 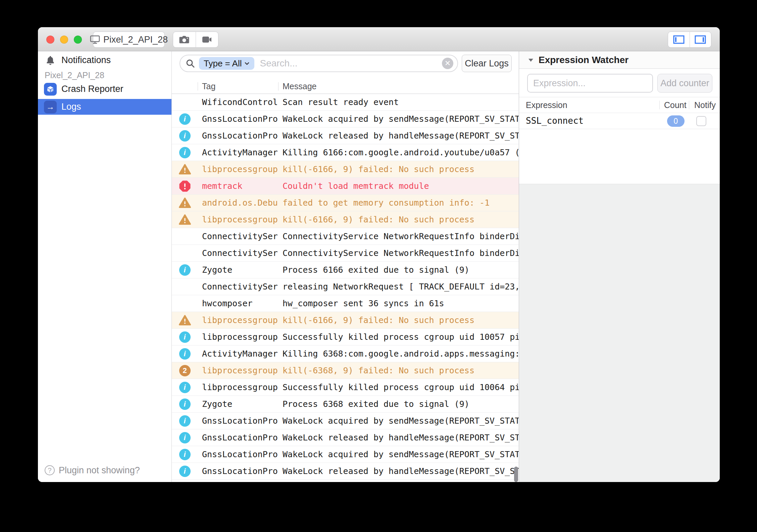 I want to click on clear-logs-button: Clear Logs, so click(x=487, y=63).